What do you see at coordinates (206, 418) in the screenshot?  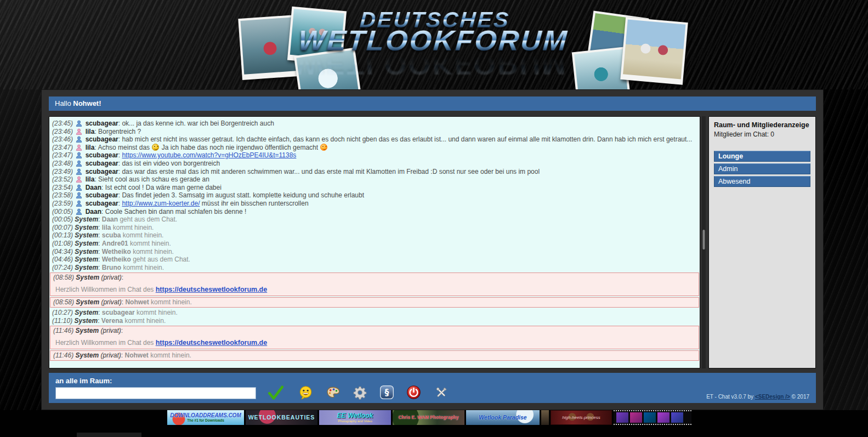 I see `banner-downloaddreams: DOWNLOADDREAMS.COMThe #1 for Downloads` at bounding box center [206, 418].